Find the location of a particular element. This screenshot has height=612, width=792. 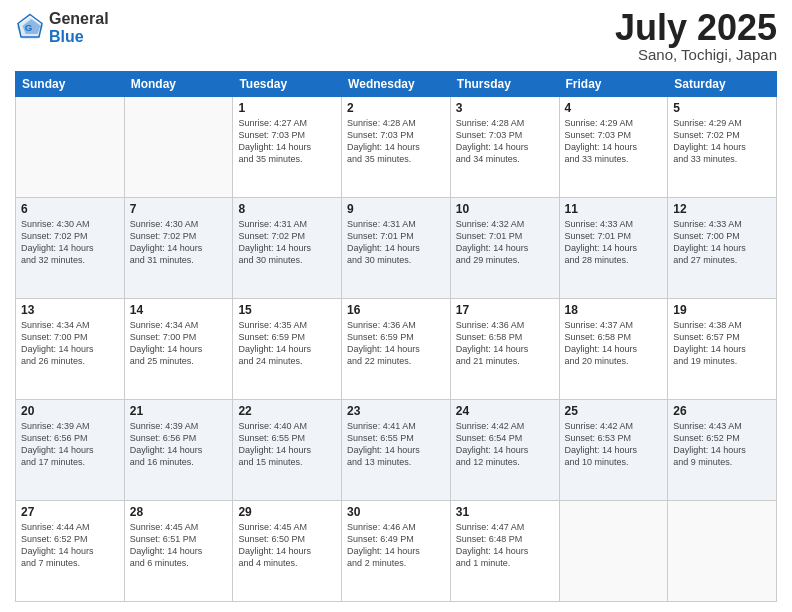

day-info: Sunrise: 4:31 AM Sunset: 7:01 PM Dayligh… is located at coordinates (396, 242).